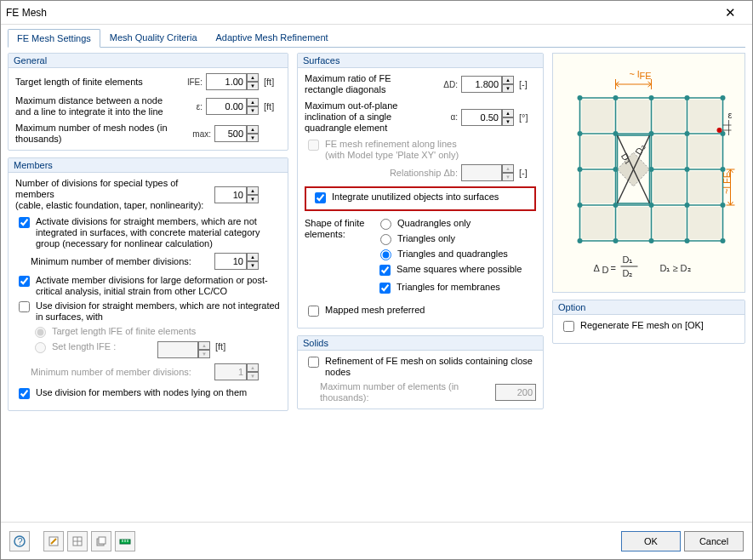  What do you see at coordinates (568, 327) in the screenshot?
I see `checkbox-regenerate` at bounding box center [568, 327].